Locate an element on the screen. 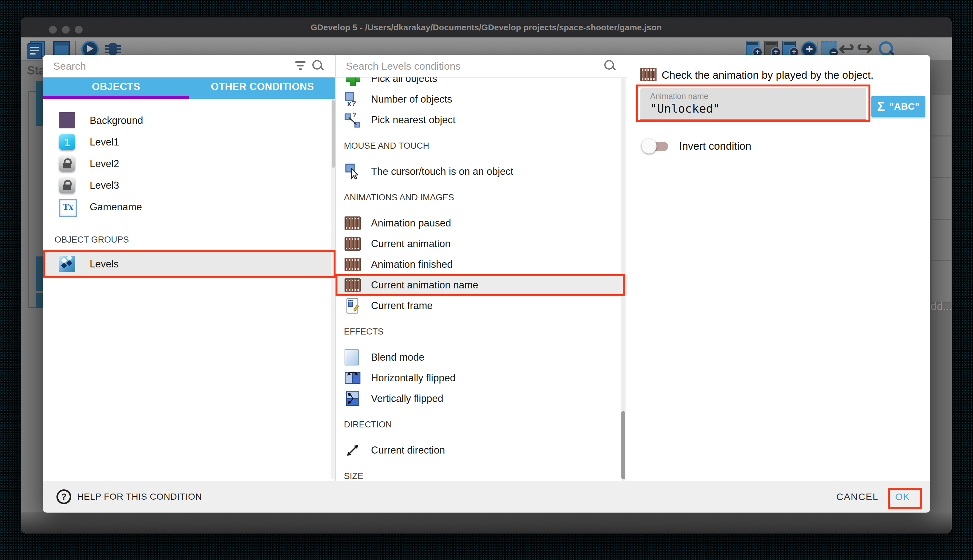 This screenshot has width=973, height=560. filter-icon is located at coordinates (300, 66).